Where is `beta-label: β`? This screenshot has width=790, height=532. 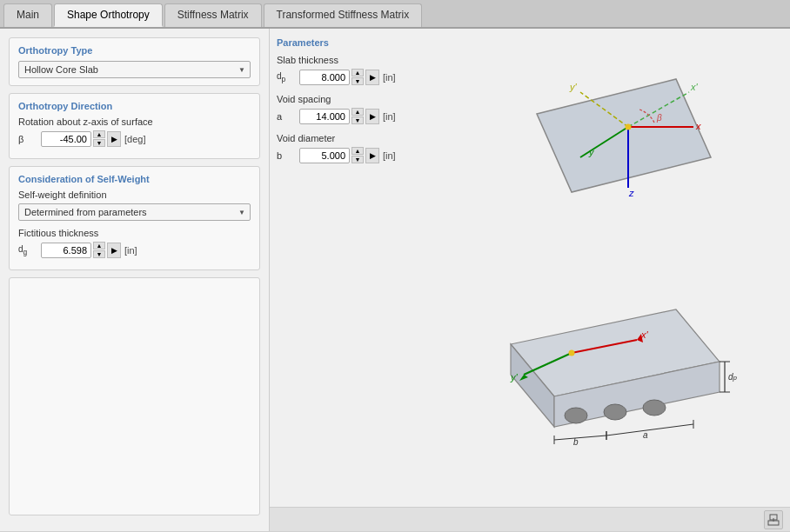
beta-label: β is located at coordinates (27, 139).